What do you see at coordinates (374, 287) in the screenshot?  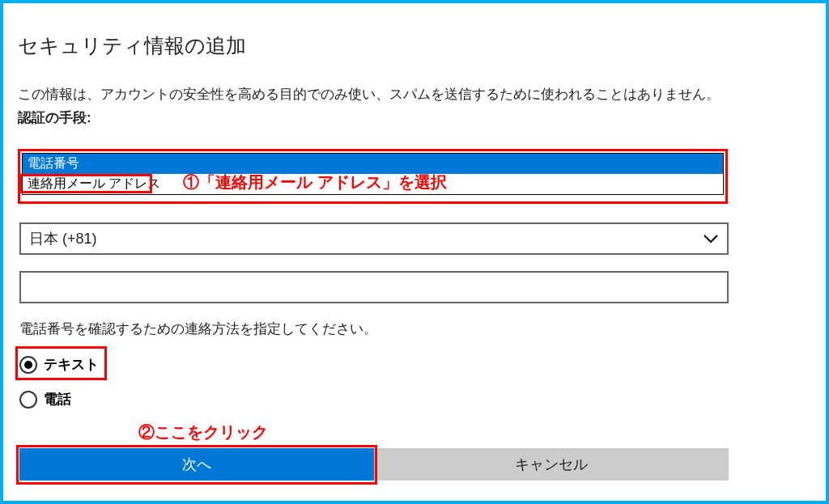 I see `phone-number-input` at bounding box center [374, 287].